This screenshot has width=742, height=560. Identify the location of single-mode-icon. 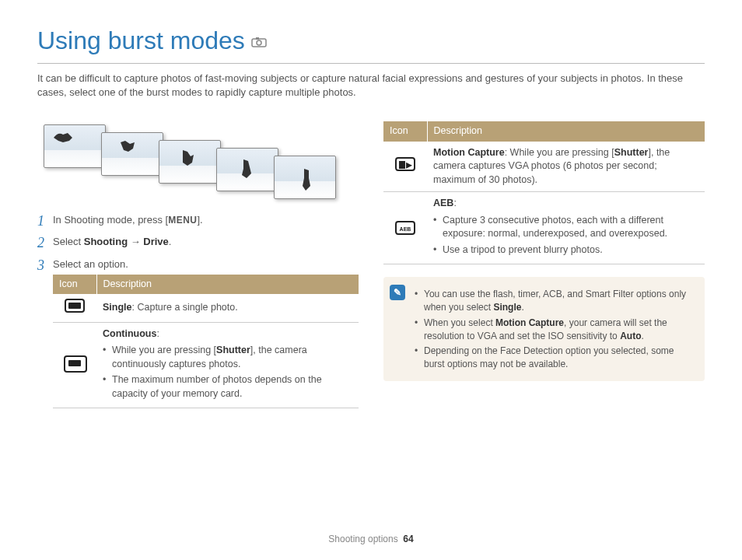
(75, 306).